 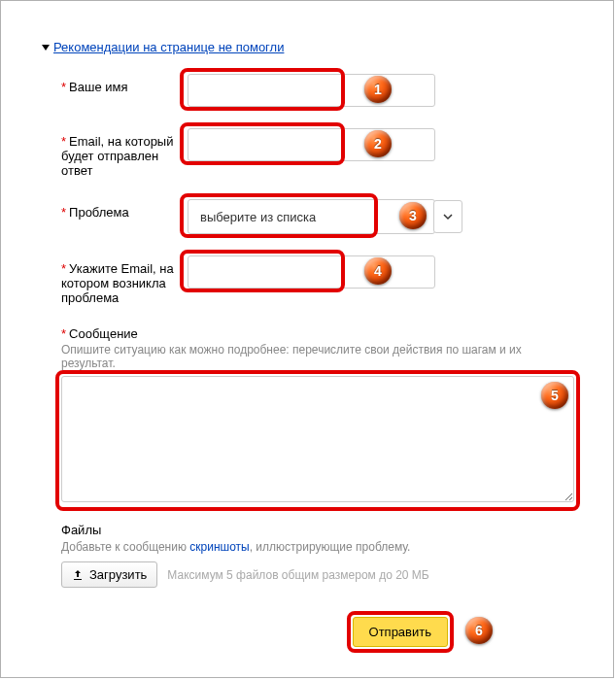 What do you see at coordinates (311, 145) in the screenshot?
I see `email-input` at bounding box center [311, 145].